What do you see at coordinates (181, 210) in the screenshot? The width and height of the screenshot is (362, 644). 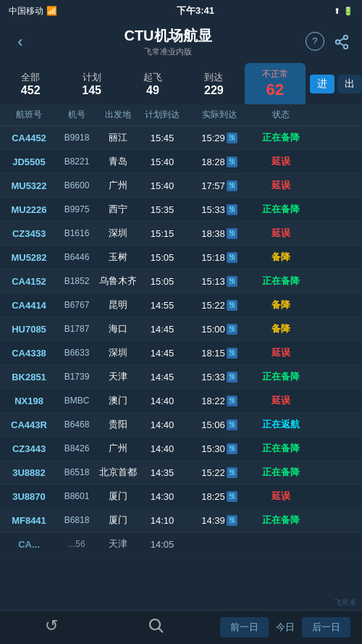 I see `table-row: MU2226 B9975 西宁 15:35 15:33预 正在备降` at bounding box center [181, 210].